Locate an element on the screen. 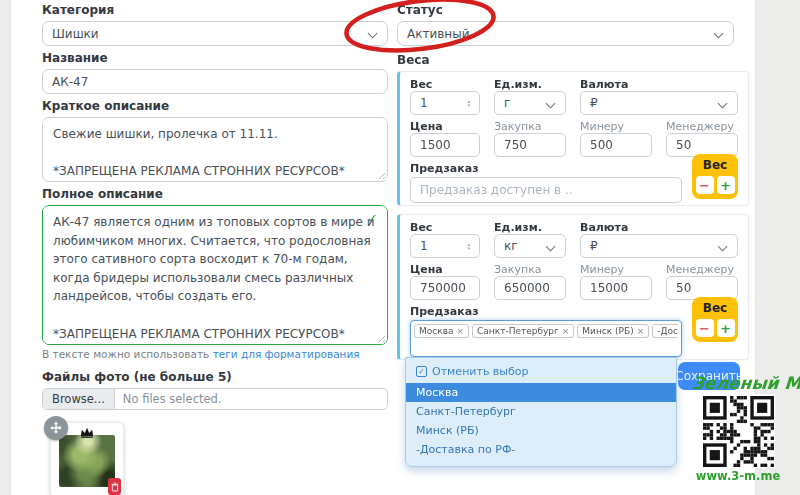 The height and width of the screenshot is (495, 800). preorder-dropdown: ✓ Отменить выбор Москва Санкт-Петербург … is located at coordinates (541, 412).